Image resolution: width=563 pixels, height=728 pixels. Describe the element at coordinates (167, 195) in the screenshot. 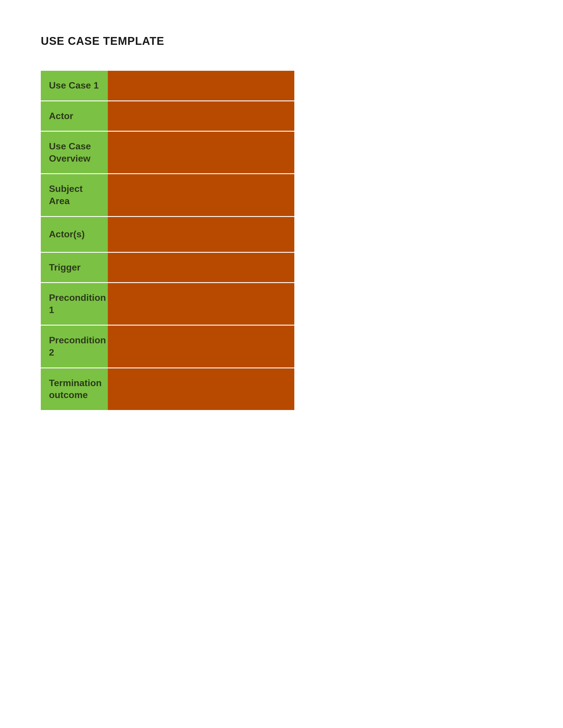

I see `table-row: Subject Area` at that location.